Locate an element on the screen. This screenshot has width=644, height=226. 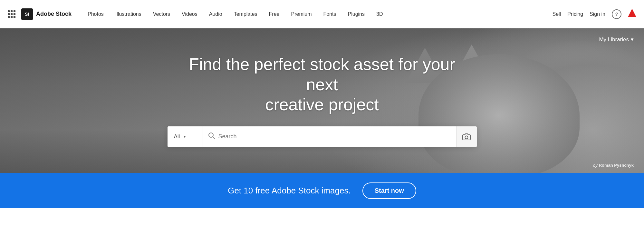
navbar: St Adobe Stock Photos Illustrations Vect… is located at coordinates (322, 14).